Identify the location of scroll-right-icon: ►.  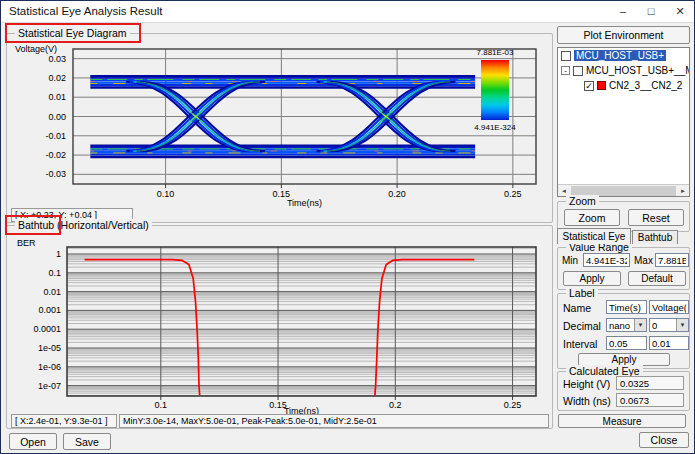
(683, 191).